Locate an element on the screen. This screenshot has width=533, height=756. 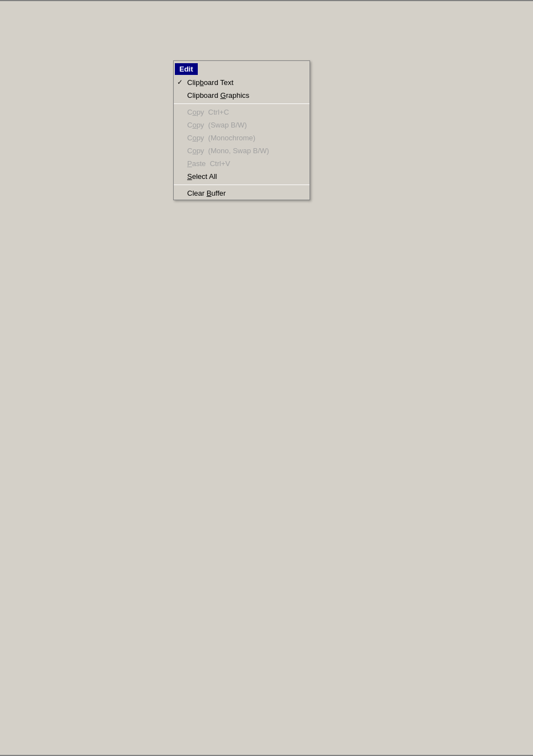
menu-item-clear-buffer: Clear Buffer is located at coordinates (241, 193).